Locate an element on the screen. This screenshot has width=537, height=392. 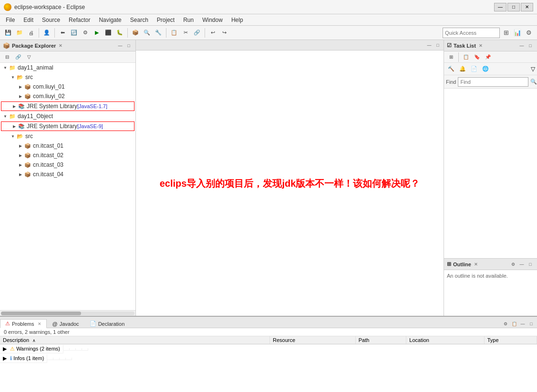
toolbar-btn-6: ⬛ is located at coordinates (108, 33).